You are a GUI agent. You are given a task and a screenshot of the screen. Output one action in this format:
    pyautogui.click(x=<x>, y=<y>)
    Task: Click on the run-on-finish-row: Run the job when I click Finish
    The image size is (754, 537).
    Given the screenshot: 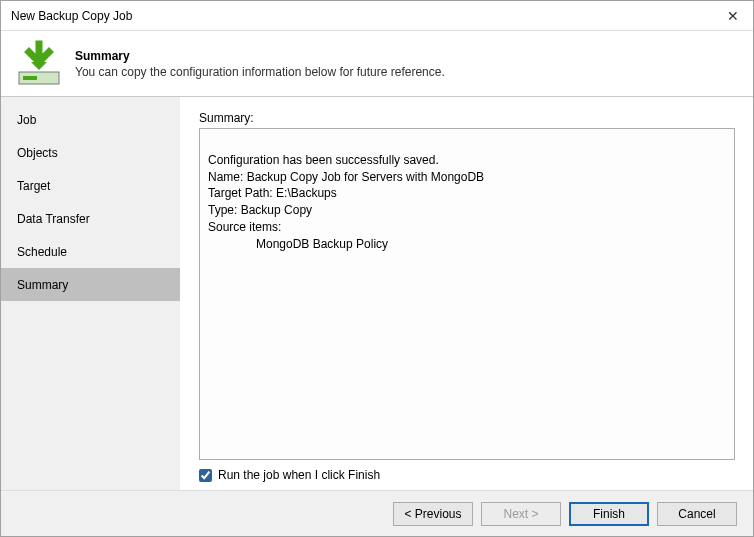 What is the action you would take?
    pyautogui.click(x=467, y=475)
    